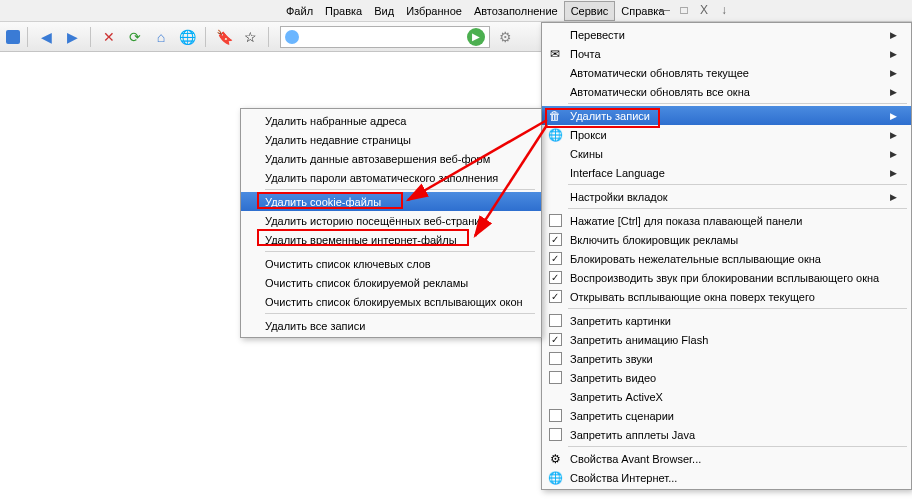 This screenshot has height=500, width=912. Describe the element at coordinates (728, 173) in the screenshot. I see `menu-item-label: Interface Language` at that location.